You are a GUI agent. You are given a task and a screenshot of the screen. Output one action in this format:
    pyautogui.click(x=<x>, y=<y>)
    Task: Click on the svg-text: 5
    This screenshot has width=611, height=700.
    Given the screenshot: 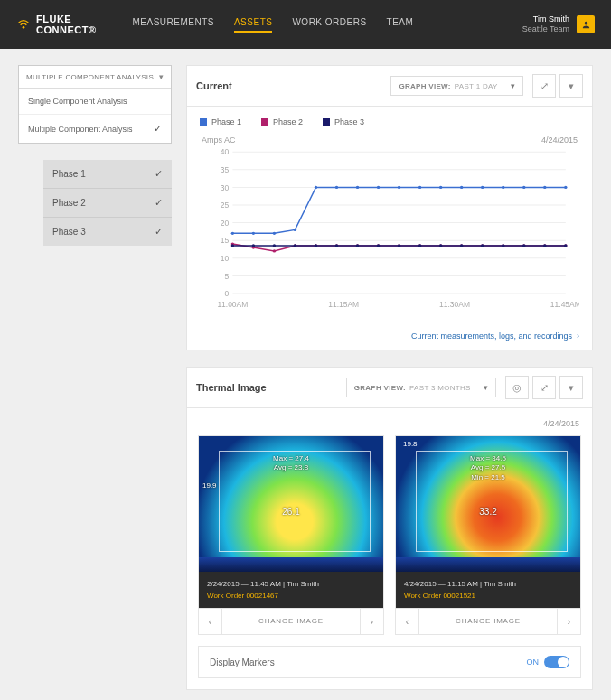 What is the action you would take?
    pyautogui.click(x=226, y=276)
    